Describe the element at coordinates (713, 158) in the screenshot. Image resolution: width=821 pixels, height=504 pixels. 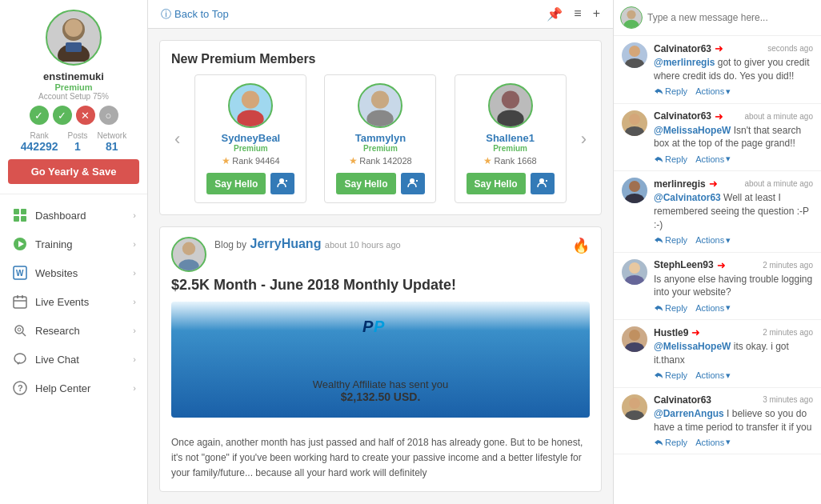
I see `actions-dropdown-1: Actions ▾` at that location.